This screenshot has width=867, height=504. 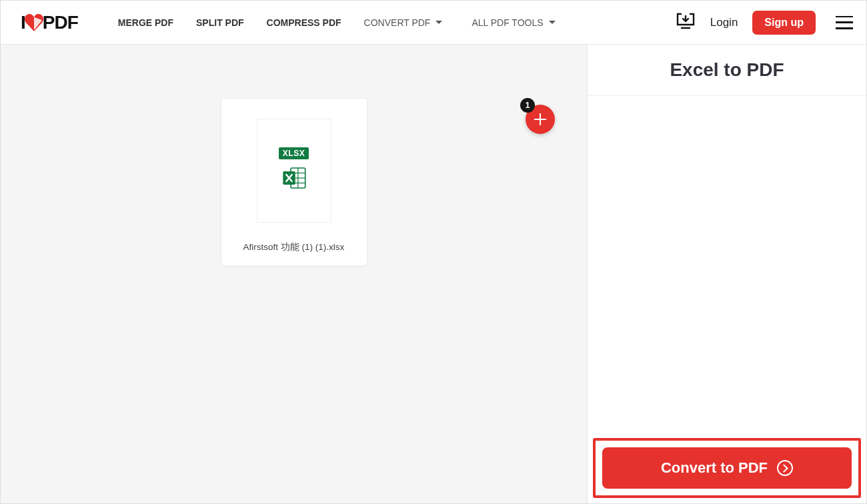 I want to click on login-link: Login, so click(x=724, y=23).